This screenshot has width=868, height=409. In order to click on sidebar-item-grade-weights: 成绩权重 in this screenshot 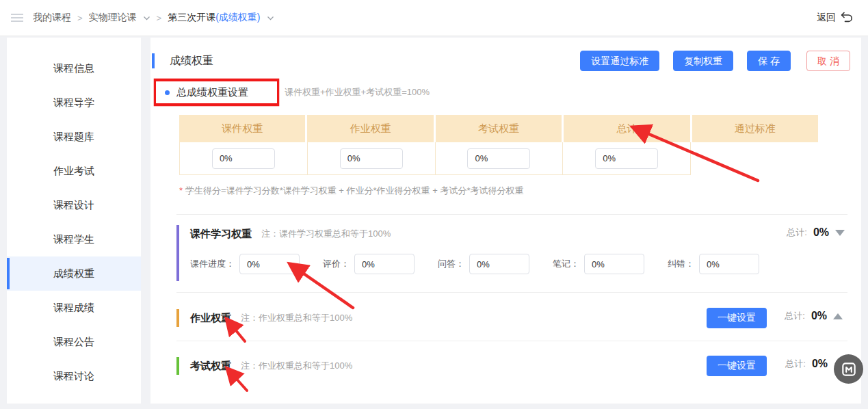, I will do `click(74, 274)`.